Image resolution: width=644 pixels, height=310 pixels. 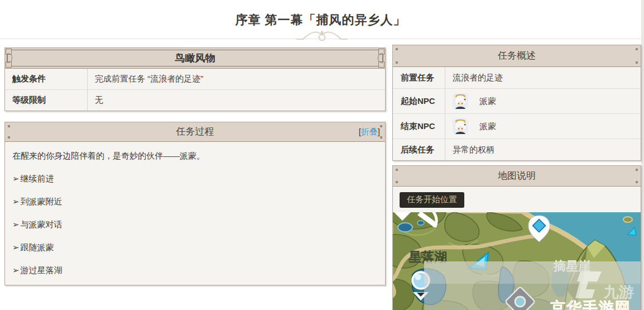 What do you see at coordinates (37, 179) in the screenshot?
I see `step-text: 继续前进` at bounding box center [37, 179].